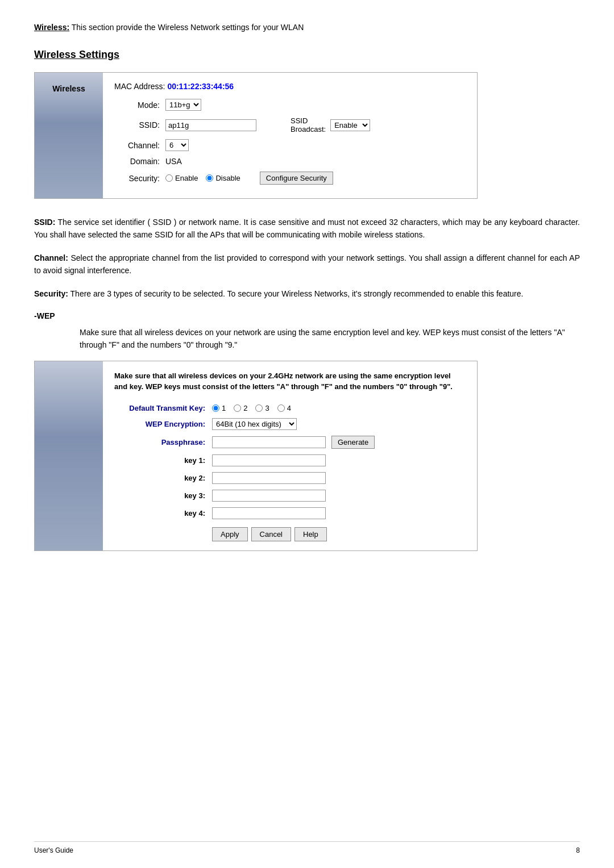 The height and width of the screenshot is (868, 614). I want to click on transmit-key-1-radio, so click(216, 408).